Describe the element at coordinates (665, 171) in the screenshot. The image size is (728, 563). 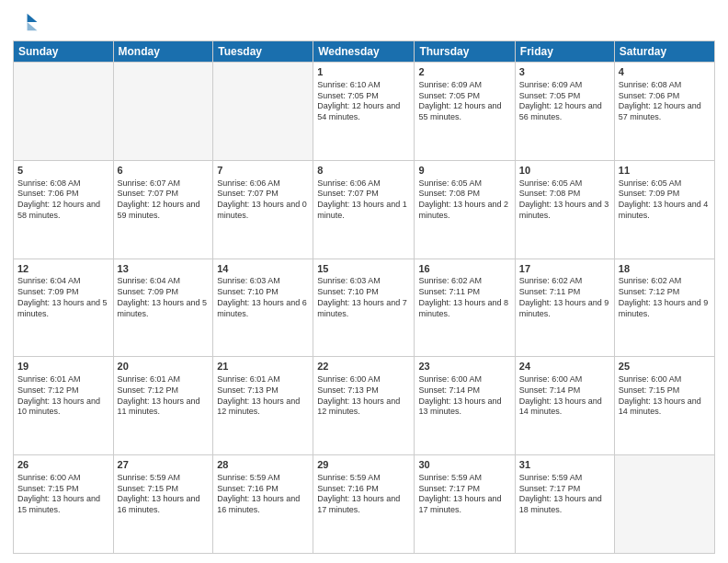
I see `day-number: 11` at that location.